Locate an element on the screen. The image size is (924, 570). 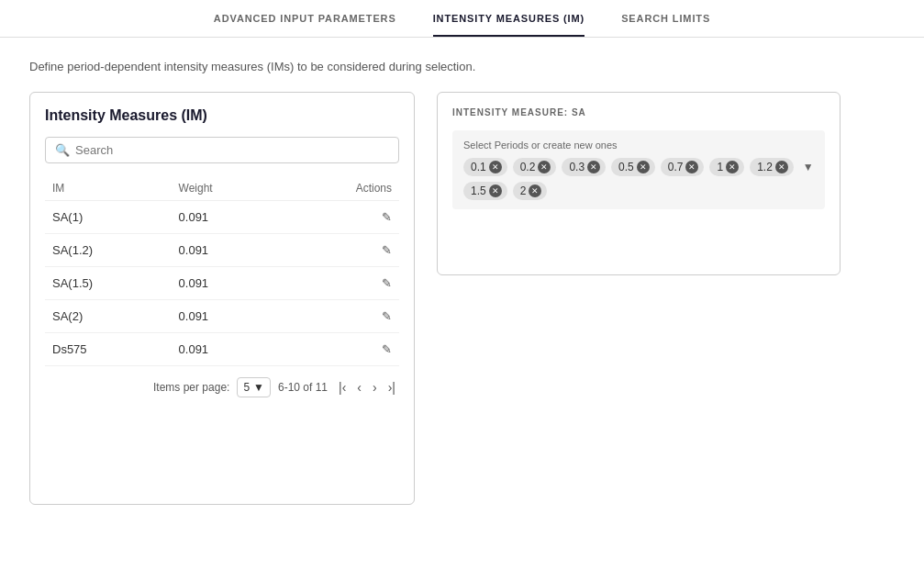
period-chip: 1.2✕ is located at coordinates (772, 167).